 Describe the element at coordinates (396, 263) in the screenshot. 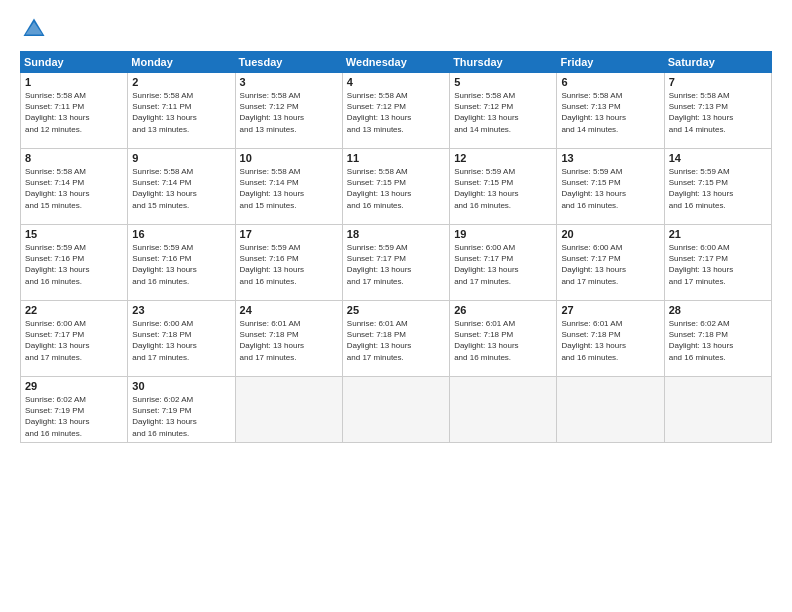

I see `calendar-week-3: 15Sunrise: 5:59 AM Sunset: 7:16 PM Dayli…` at that location.